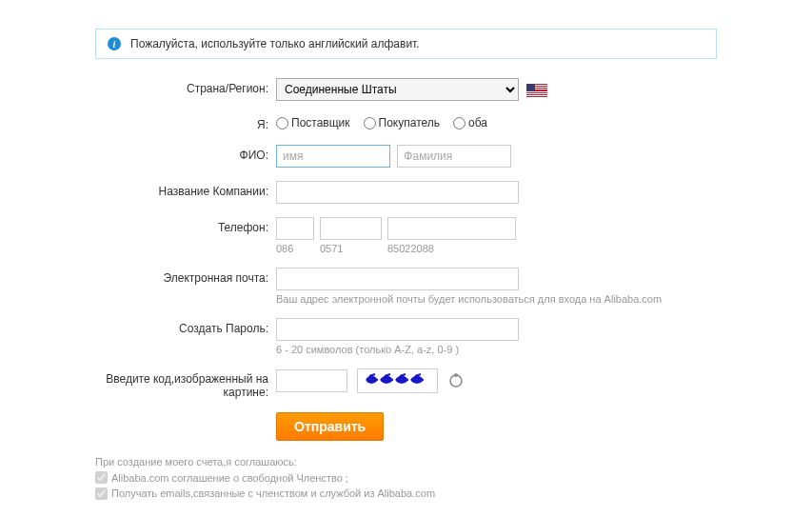 This screenshot has width=812, height=517. Describe the element at coordinates (350, 229) in the screenshot. I see `phone-area-code-input` at that location.